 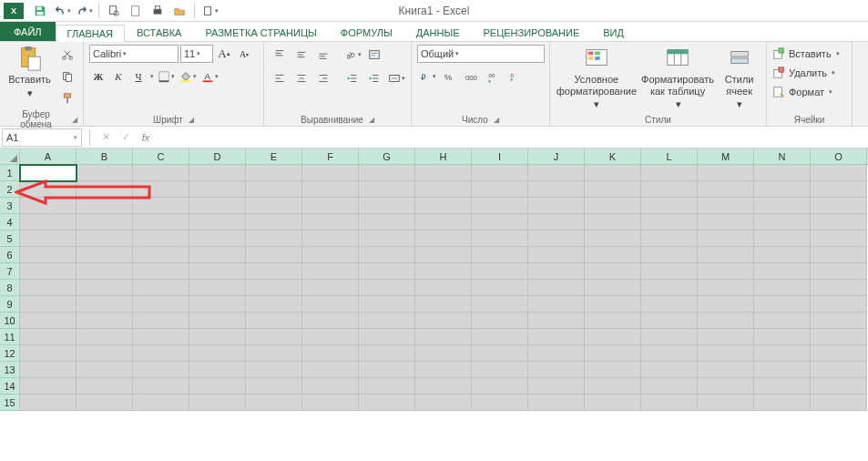 I want to click on column-header: B, so click(x=105, y=157).